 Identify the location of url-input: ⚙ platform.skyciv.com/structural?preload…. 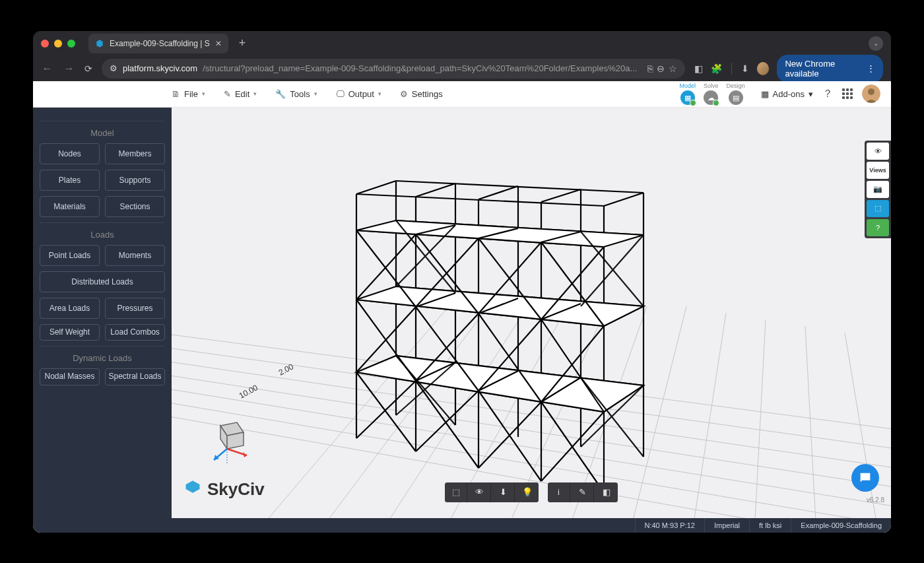
(393, 69).